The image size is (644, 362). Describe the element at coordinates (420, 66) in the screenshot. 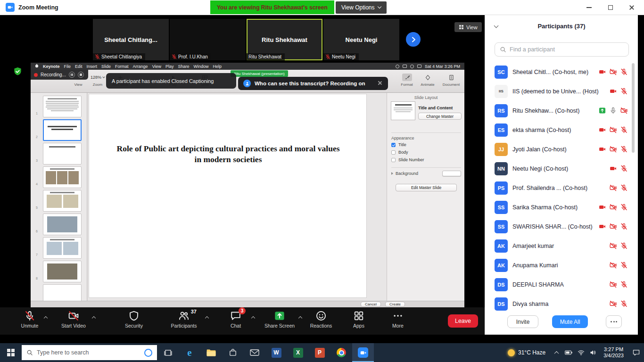

I see `control-center-icon` at that location.